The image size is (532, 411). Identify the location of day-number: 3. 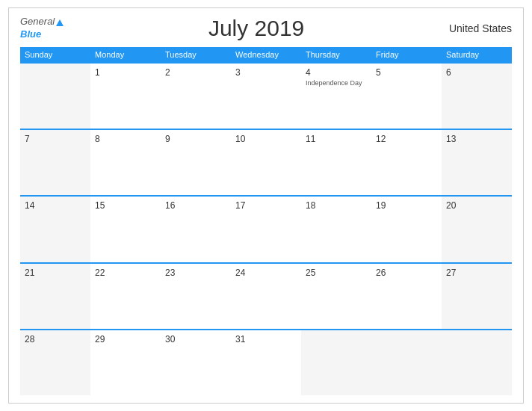
(266, 72).